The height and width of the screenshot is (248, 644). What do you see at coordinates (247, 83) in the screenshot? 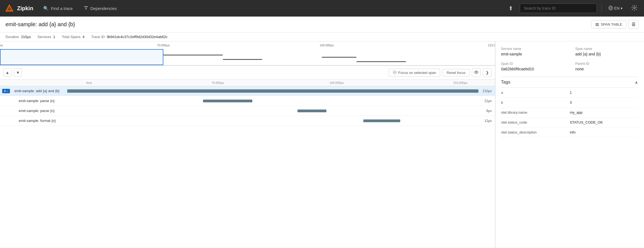
I see `span-ruler: 0ms 70.000μs 140.000μs 210.000μs` at bounding box center [247, 83].